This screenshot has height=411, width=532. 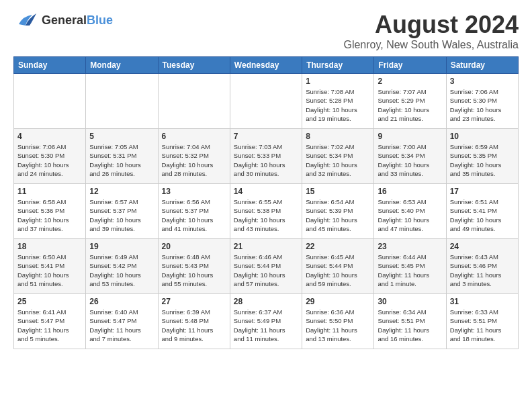 What do you see at coordinates (482, 160) in the screenshot?
I see `day-info: Sunrise: 6:59 AM Sunset: 5:35 PM Dayligh…` at bounding box center [482, 160].